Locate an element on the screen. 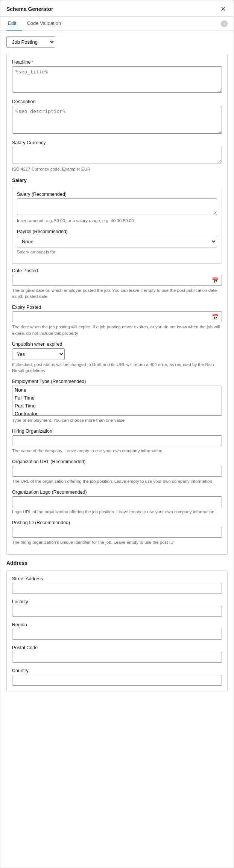 The height and width of the screenshot is (868, 234). salary-currency-input is located at coordinates (117, 155).